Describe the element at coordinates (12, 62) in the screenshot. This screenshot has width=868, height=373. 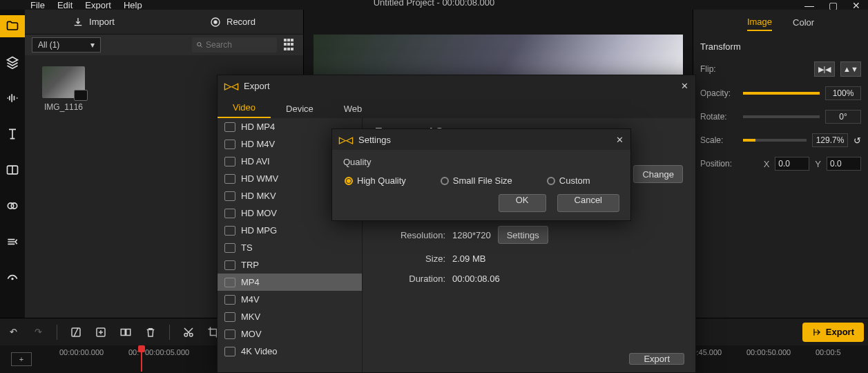
I see `layers-icon` at that location.